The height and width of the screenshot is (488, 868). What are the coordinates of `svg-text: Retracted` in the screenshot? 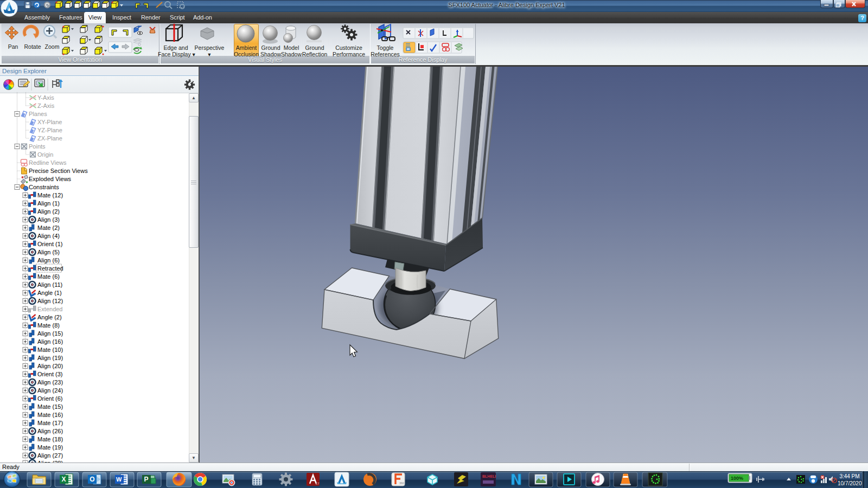 It's located at (50, 268).